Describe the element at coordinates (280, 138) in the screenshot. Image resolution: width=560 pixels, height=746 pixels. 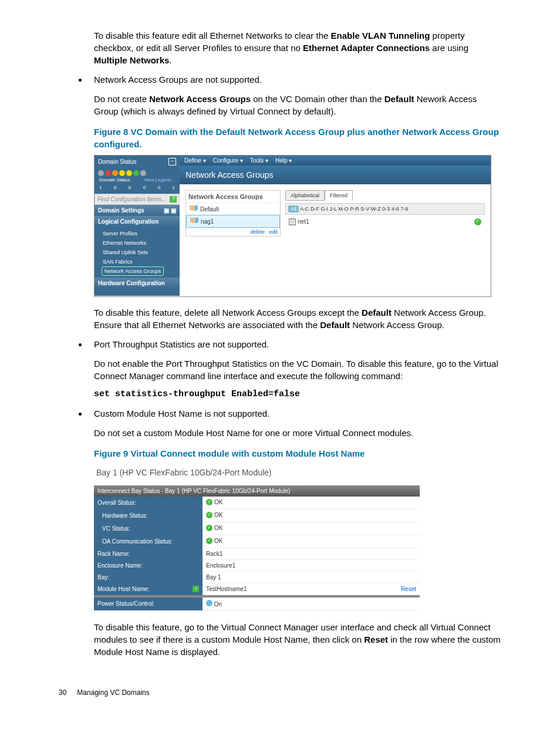
I see `figure-8-caption: Figure 8 VC Domain with the Default Netw…` at that location.